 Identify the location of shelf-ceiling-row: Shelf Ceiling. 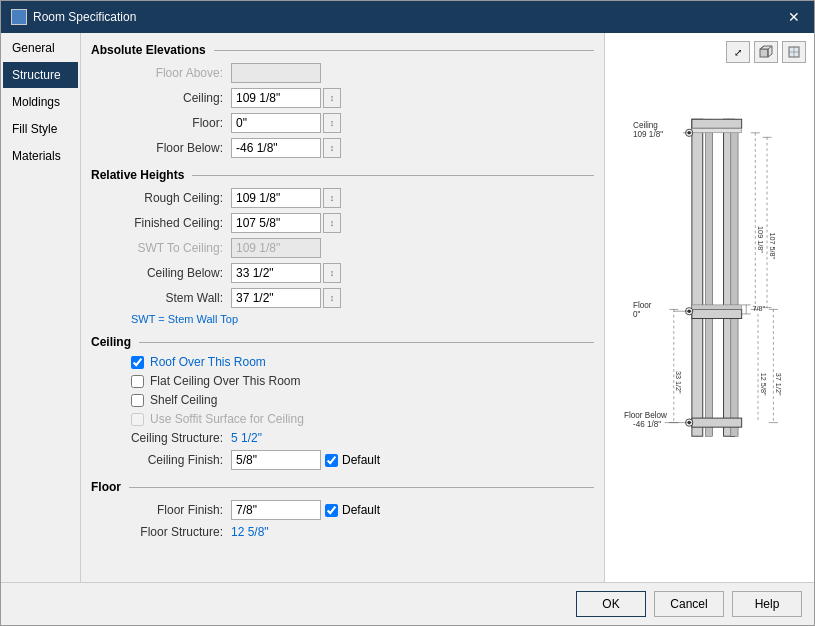
(342, 400).